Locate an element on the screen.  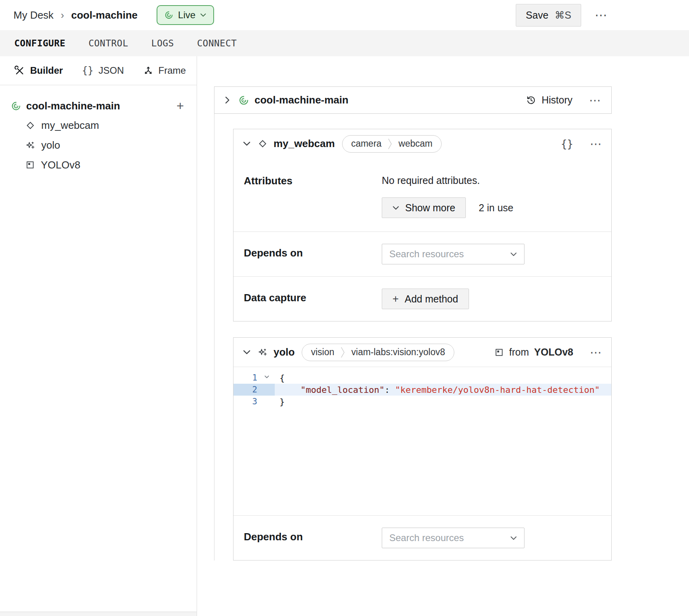
config-mode-switcher: Builder {} JSON Frame is located at coordinates (98, 71).